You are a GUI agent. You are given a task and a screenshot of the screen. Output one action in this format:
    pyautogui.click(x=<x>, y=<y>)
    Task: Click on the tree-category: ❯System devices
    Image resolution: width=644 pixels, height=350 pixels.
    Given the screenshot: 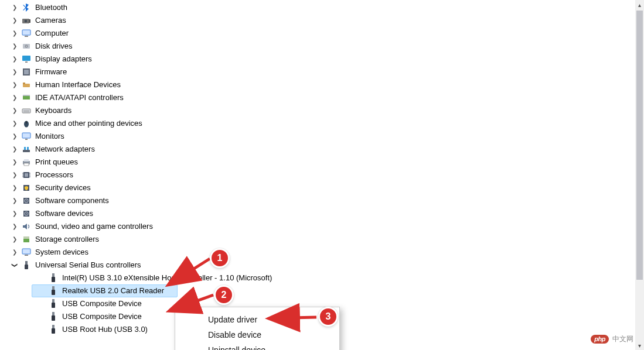 What is the action you would take?
    pyautogui.click(x=323, y=252)
    